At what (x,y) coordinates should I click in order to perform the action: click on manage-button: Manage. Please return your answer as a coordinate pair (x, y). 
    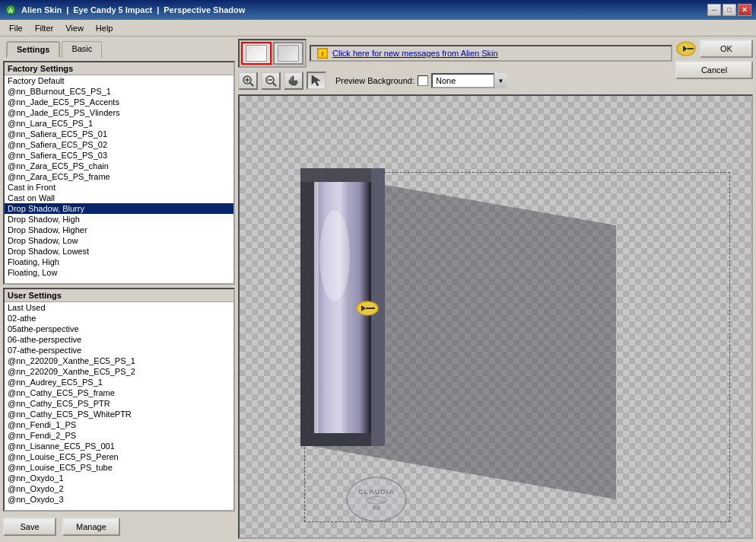
    Looking at the image, I should click on (91, 527).